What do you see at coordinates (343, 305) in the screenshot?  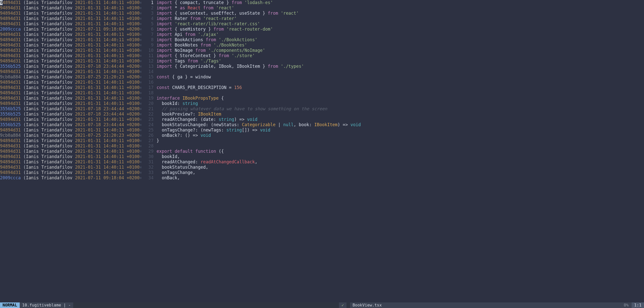 I see `lint-status-icon: ✓` at bounding box center [343, 305].